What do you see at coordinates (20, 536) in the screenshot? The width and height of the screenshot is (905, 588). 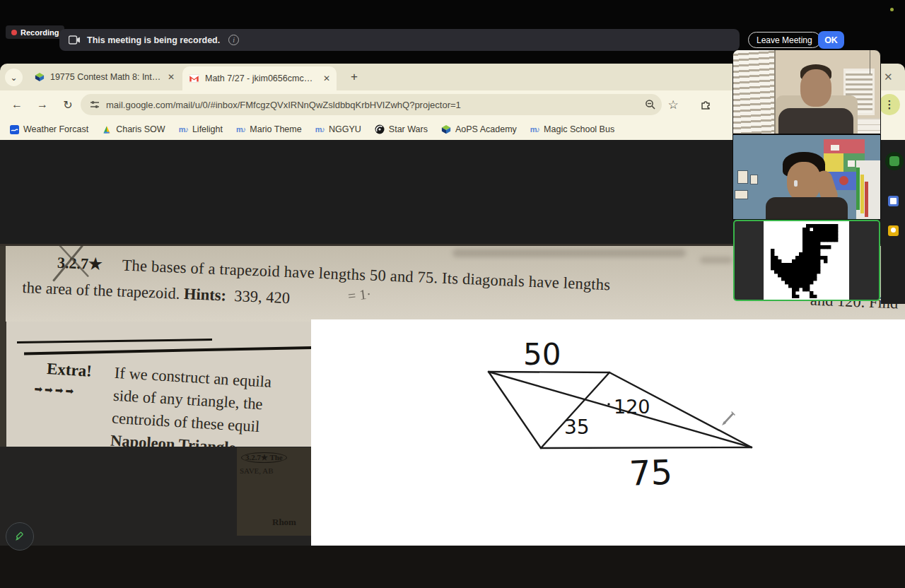 I see `pencil-icon` at bounding box center [20, 536].